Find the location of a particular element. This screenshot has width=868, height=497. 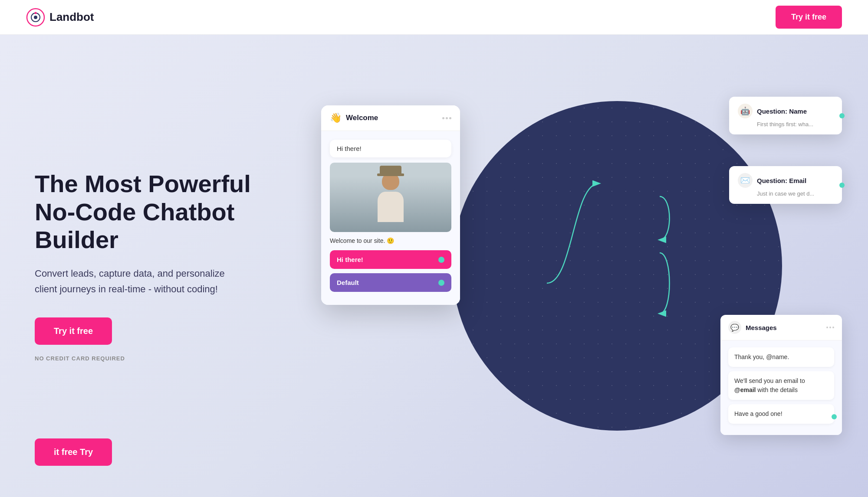

question-name-header: 🤖 Question: Name is located at coordinates (786, 111).